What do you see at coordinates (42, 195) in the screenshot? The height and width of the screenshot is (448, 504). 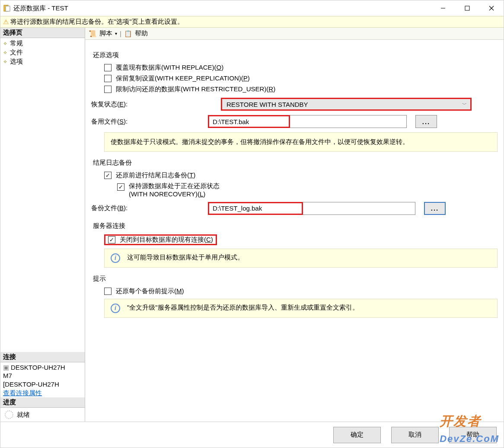 I see `sidebar-list: ✧常规 ✧文件 ✧选项` at bounding box center [42, 195].